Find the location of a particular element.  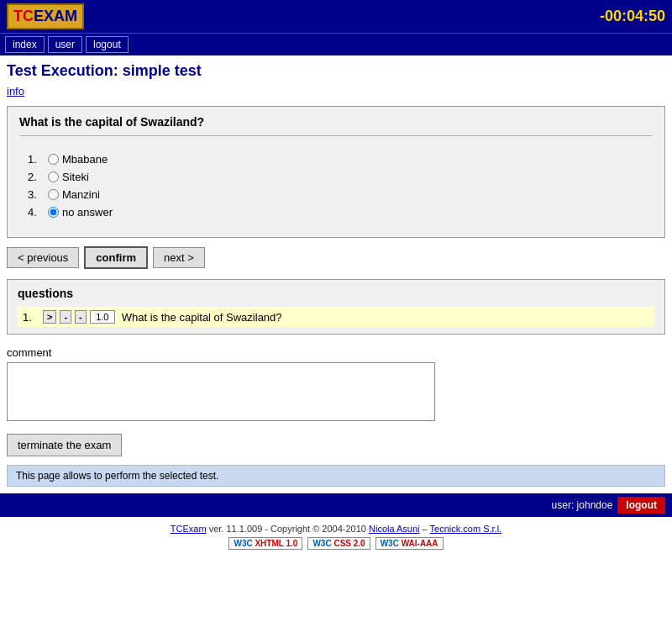

terminate-button: terminate the exam is located at coordinates (64, 445).